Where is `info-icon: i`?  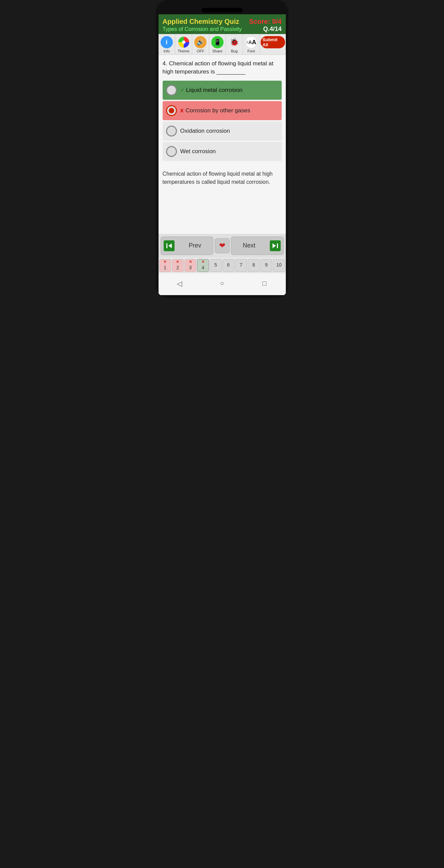
info-icon: i is located at coordinates (167, 42).